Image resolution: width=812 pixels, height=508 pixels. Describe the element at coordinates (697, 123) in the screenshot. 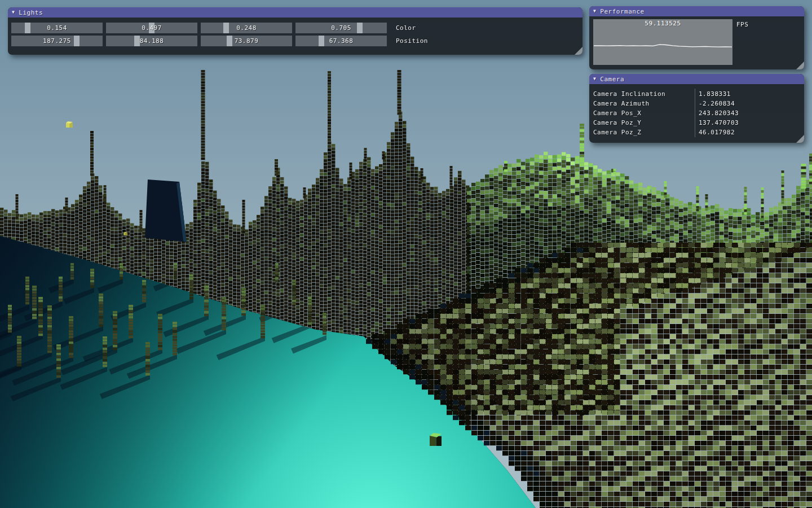

I see `camera-row-pos-y: Camera Poz_Y 137.470703` at that location.